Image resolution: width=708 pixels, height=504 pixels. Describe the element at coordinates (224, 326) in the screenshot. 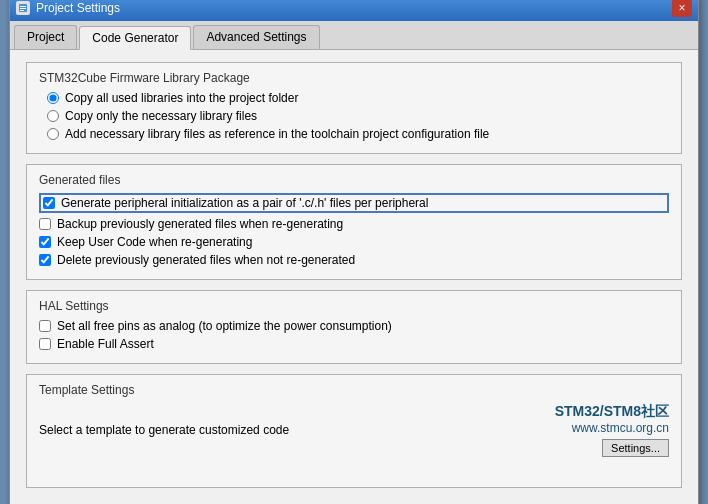

I see `checkbox-free-pins-label: Set all free pins as analog (to optimize…` at that location.